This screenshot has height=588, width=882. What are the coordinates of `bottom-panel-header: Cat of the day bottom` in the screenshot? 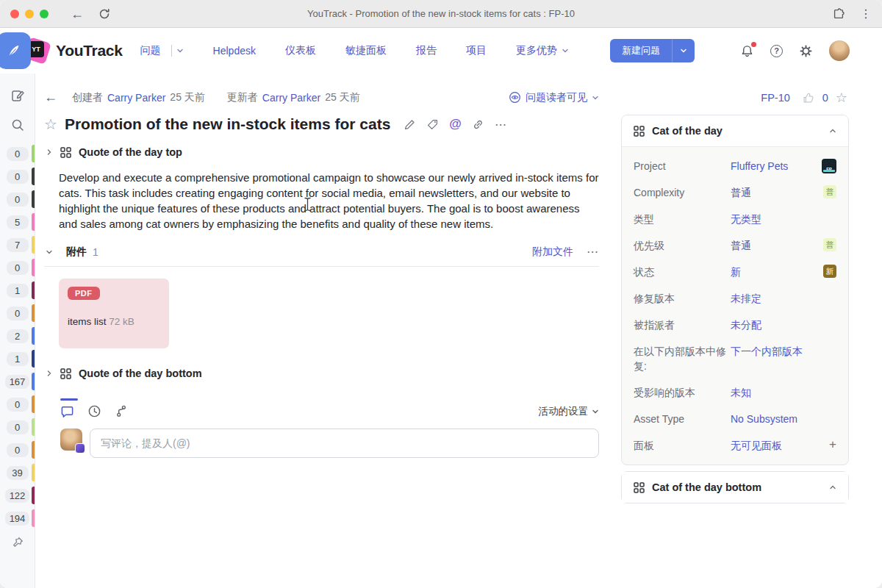 It's located at (735, 487).